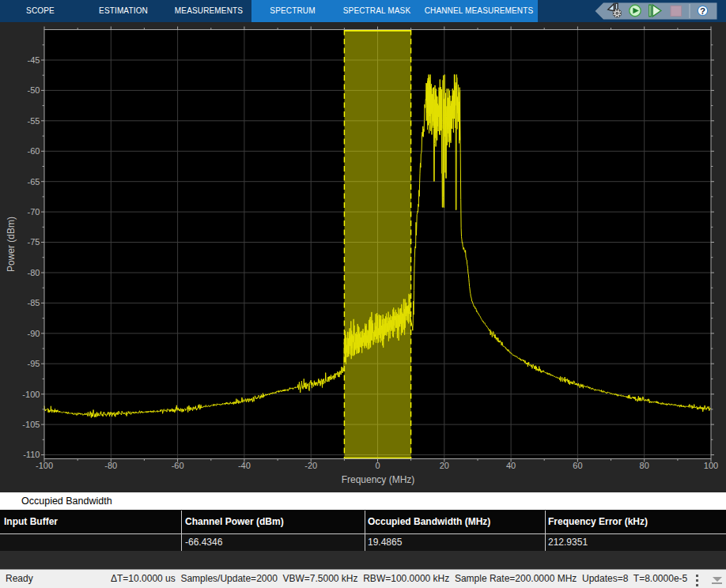 The image size is (726, 588). Describe the element at coordinates (711, 466) in the screenshot. I see `svg-text: 100` at that location.